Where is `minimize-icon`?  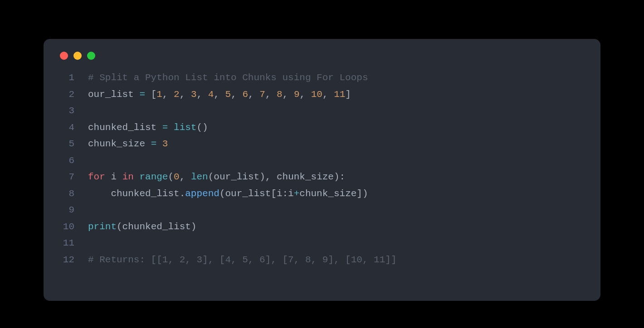 minimize-icon is located at coordinates (78, 56).